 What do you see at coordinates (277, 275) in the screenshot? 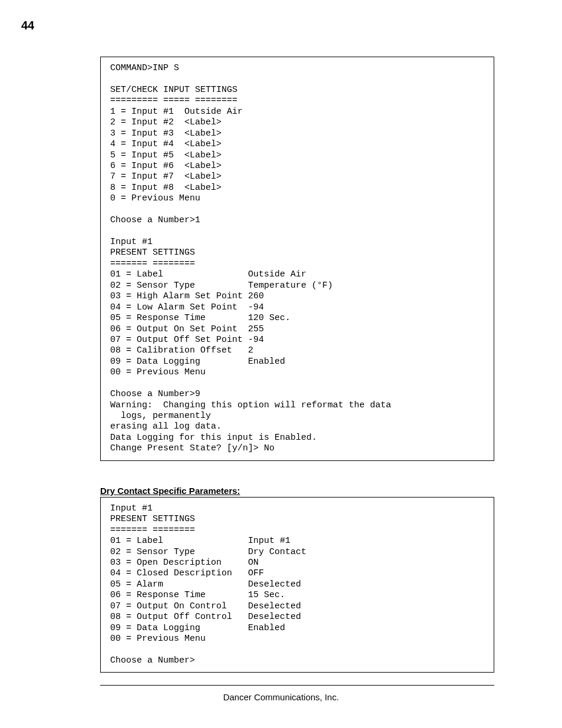
I see `setting-value: Outside Air` at bounding box center [277, 275].